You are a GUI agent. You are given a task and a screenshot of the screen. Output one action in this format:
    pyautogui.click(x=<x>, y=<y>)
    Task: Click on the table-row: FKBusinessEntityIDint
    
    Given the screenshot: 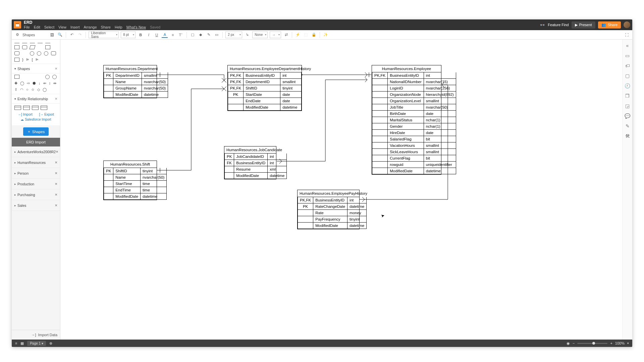 What is the action you would take?
    pyautogui.click(x=256, y=163)
    